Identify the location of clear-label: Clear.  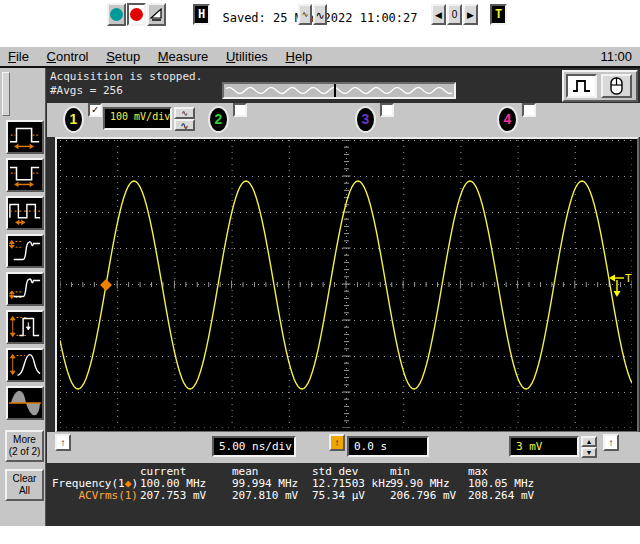
(24, 479).